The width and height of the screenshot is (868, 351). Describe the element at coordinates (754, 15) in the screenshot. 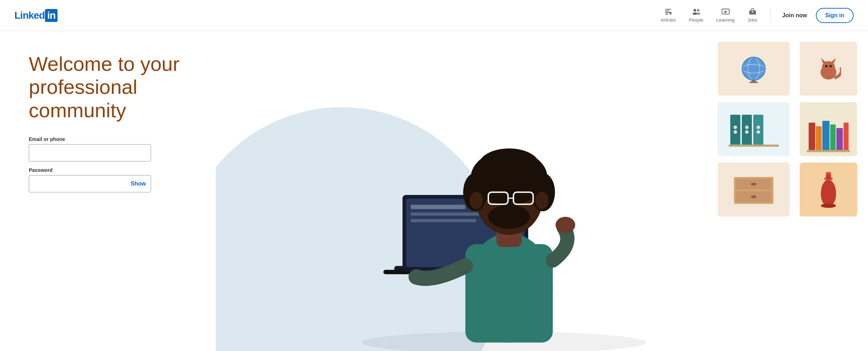

I see `nav-area: Articles People` at that location.